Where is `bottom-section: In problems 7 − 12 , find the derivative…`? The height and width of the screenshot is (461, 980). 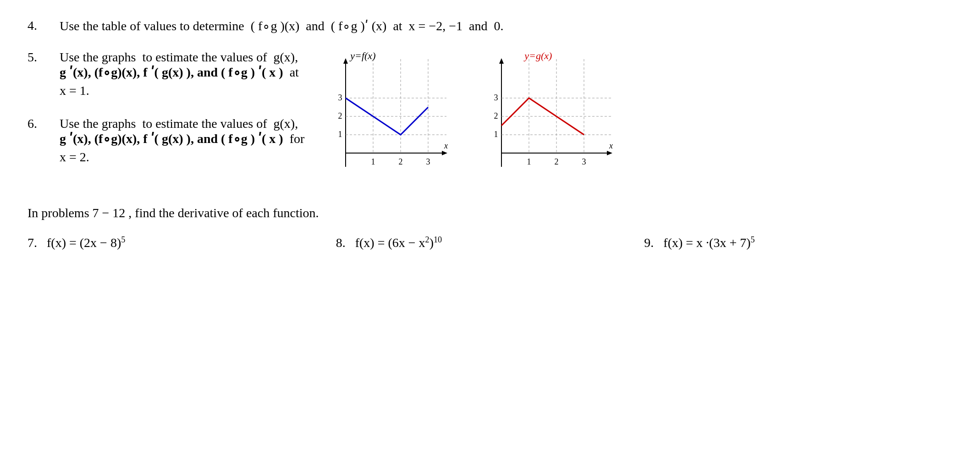 bottom-section: In problems 7 − 12 , find the derivative… is located at coordinates (490, 228).